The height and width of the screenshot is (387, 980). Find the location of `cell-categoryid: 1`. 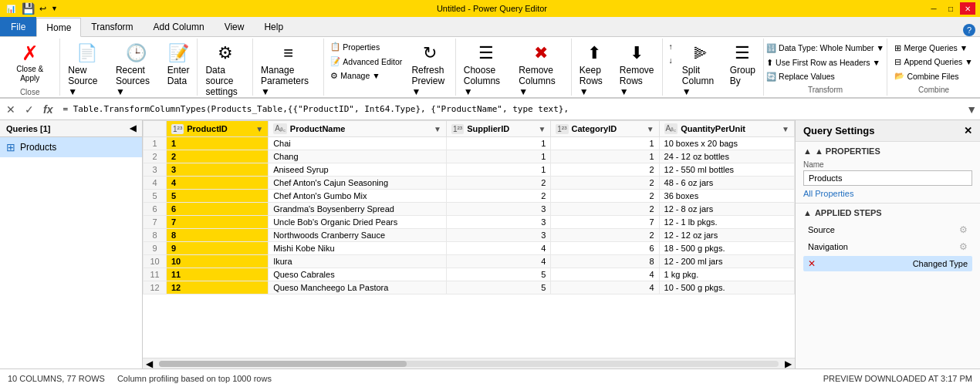

cell-categoryid: 1 is located at coordinates (605, 157).